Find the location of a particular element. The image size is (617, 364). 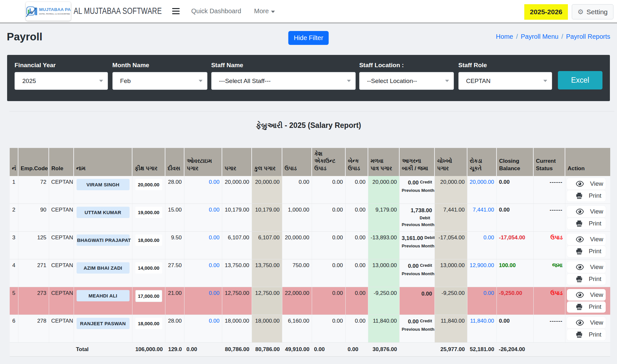

cell-emp-code: 271 is located at coordinates (34, 273).